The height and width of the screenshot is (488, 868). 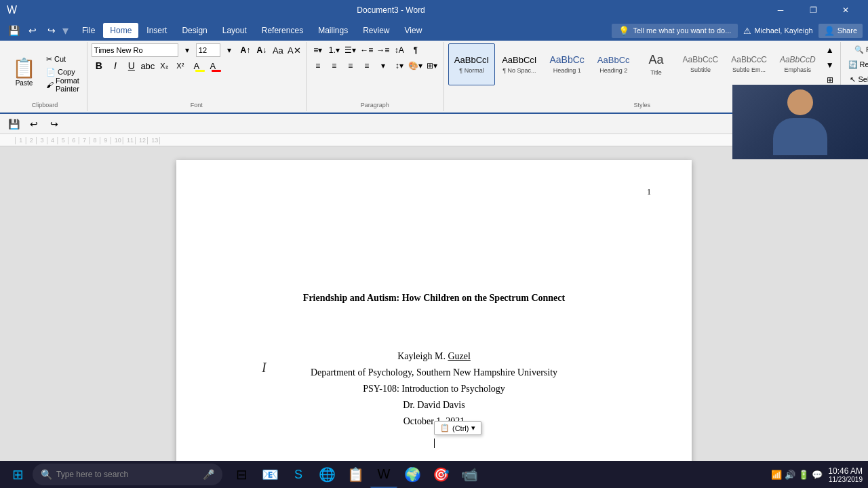 What do you see at coordinates (148, 66) in the screenshot?
I see `strikethrough-button: abc` at bounding box center [148, 66].